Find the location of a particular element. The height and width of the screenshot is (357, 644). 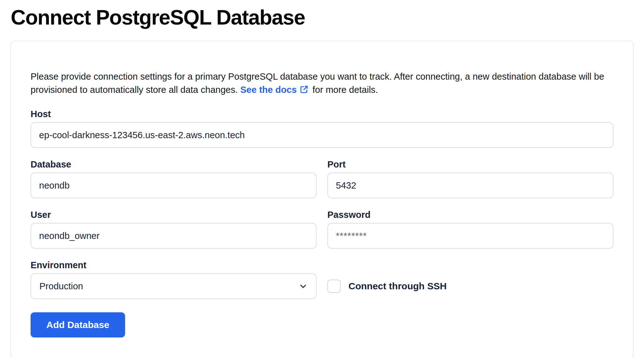

description-text: Please provide connection settings for a… is located at coordinates (322, 84).